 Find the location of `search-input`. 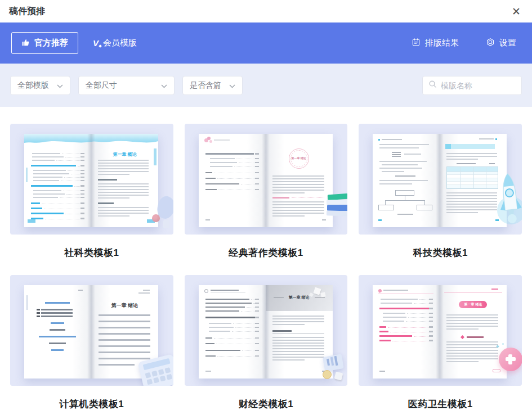

search-input is located at coordinates (479, 85).